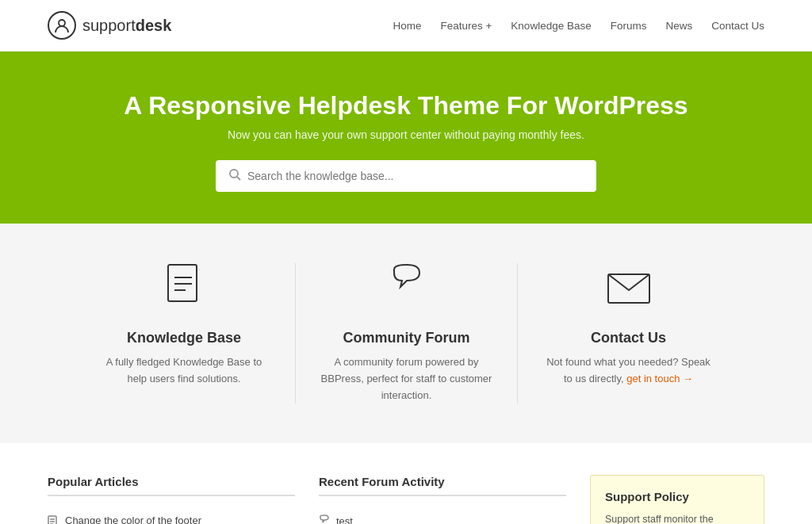  I want to click on feature-forum-title: Community Forum, so click(406, 338).